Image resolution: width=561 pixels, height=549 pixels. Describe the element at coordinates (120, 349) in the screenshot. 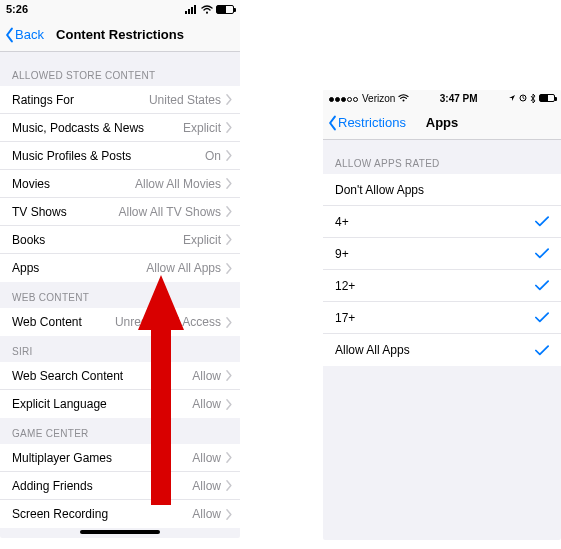

I see `section-header-siri: SIRI` at that location.